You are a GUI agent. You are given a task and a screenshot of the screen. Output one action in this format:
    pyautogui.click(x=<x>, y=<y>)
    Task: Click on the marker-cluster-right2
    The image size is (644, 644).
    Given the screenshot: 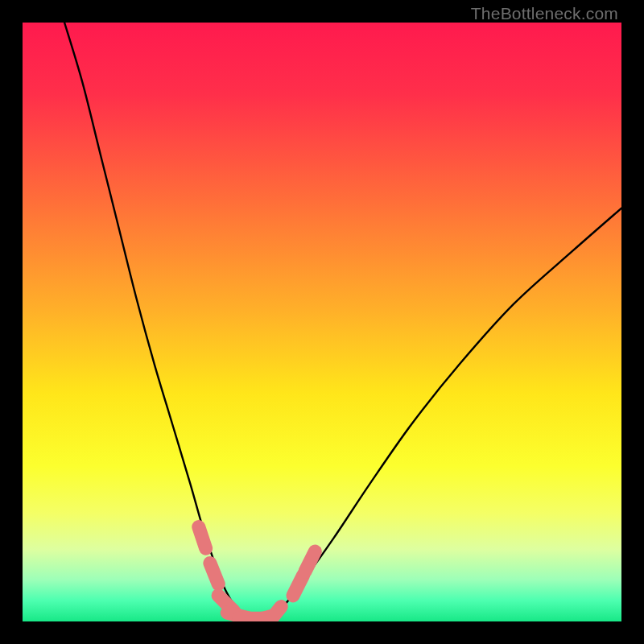 What is the action you would take?
    pyautogui.click(x=311, y=562)
    